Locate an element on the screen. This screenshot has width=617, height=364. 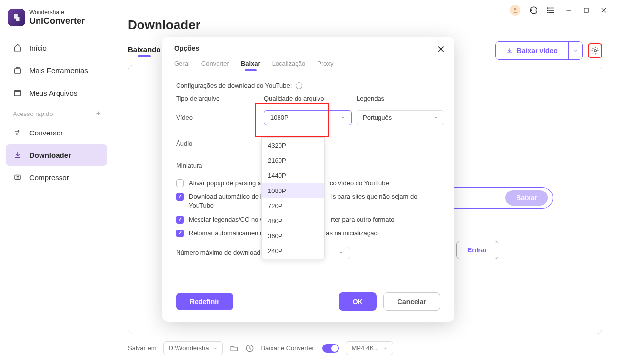
col-quality: Qualidade do arquivo is located at coordinates (308, 99).